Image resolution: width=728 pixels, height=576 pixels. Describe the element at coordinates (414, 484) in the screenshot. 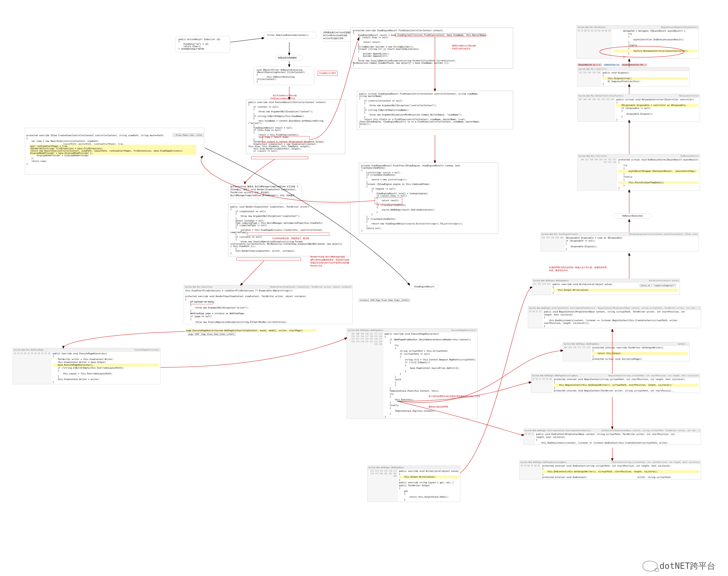

I see `writeliteral-codebox: System.Web.WebPages.WebPageBase 372 373 …` at that location.